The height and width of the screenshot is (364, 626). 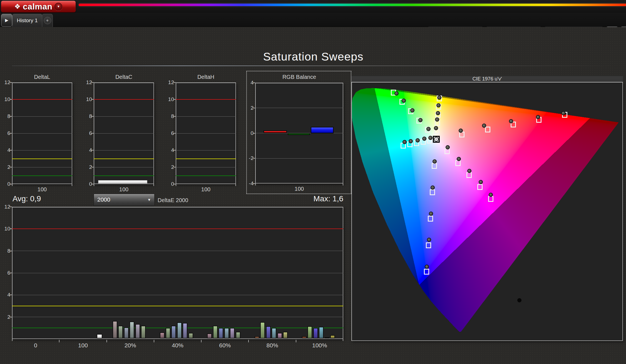 I want to click on deltac-bar, so click(x=123, y=182).